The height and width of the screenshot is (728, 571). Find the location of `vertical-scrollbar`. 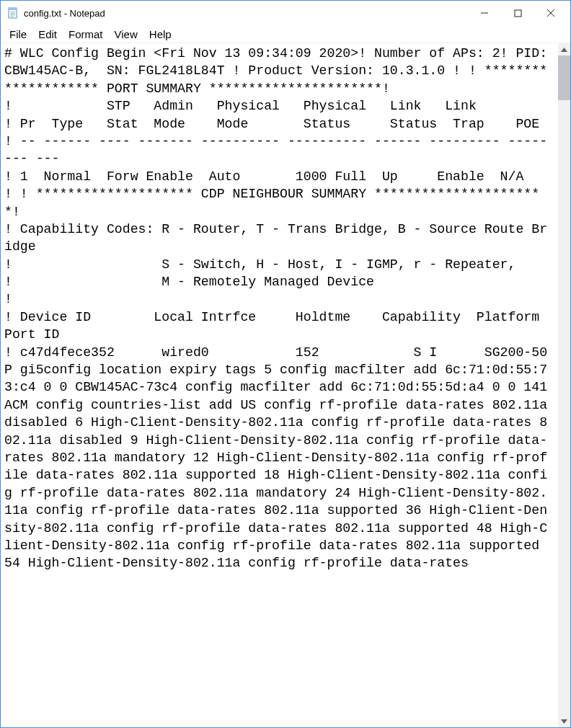

vertical-scrollbar is located at coordinates (564, 385).